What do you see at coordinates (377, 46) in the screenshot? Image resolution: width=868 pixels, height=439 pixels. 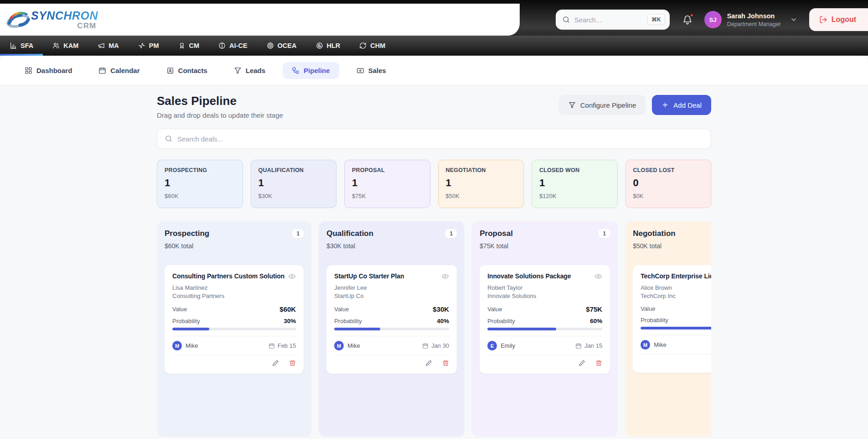 I see `tab-label: CHM` at bounding box center [377, 46].